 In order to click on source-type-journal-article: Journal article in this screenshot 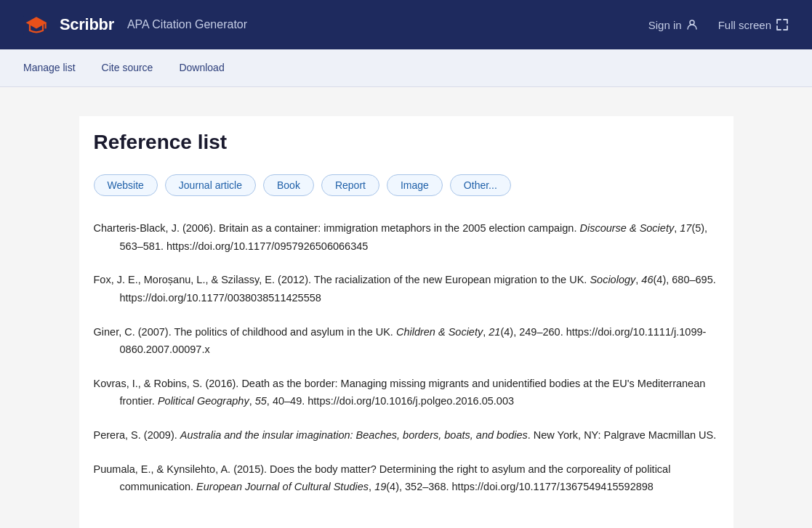, I will do `click(211, 185)`.